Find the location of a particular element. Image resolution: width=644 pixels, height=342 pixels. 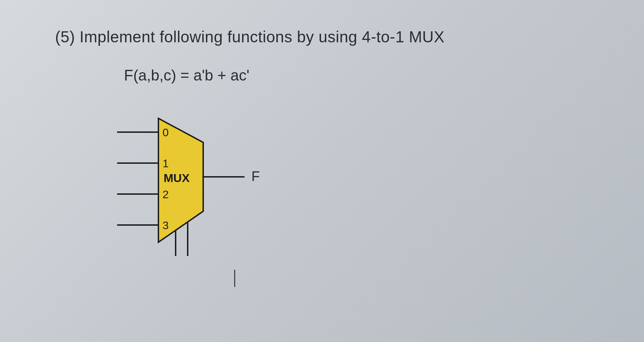

mux-svg: 0 1 2 3 MUX F is located at coordinates (200, 189).